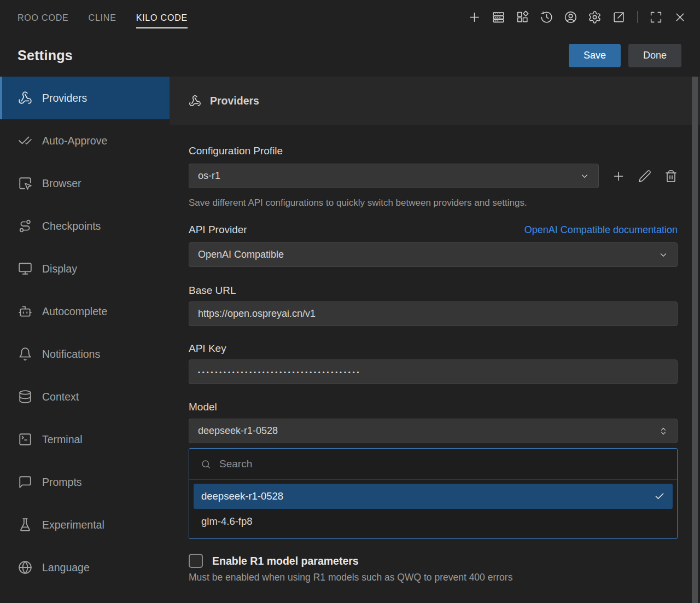 The image size is (700, 603). What do you see at coordinates (660, 496) in the screenshot?
I see `check-icon` at bounding box center [660, 496].